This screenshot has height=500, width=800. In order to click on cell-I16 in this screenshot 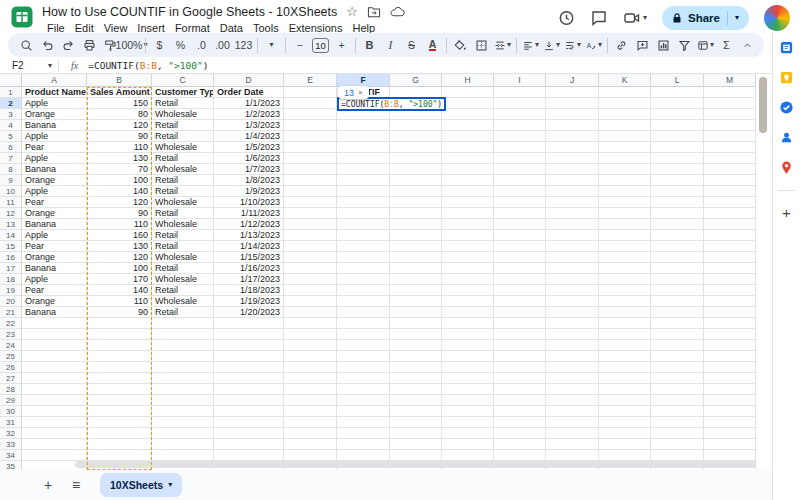, I will do `click(520, 258)`.